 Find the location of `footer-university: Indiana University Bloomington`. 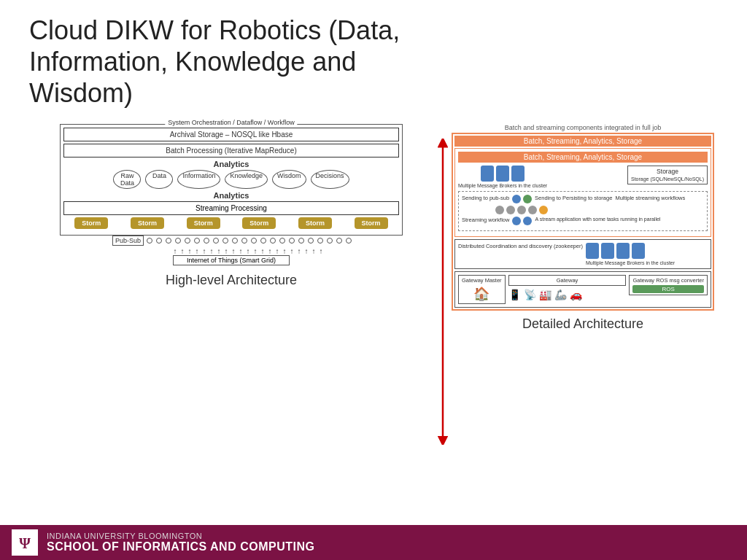

footer-university: Indiana University Bloomington is located at coordinates (181, 536).